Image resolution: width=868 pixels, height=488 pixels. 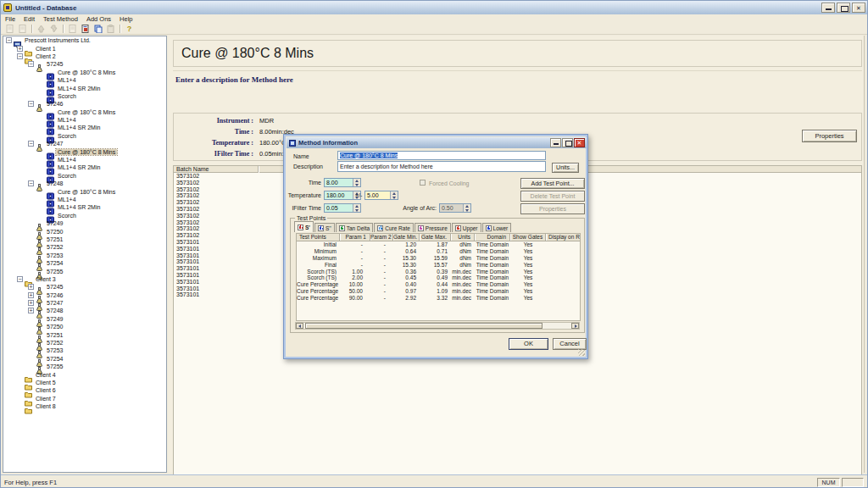 I want to click on tree-item: +Client 1, so click(x=85, y=47).